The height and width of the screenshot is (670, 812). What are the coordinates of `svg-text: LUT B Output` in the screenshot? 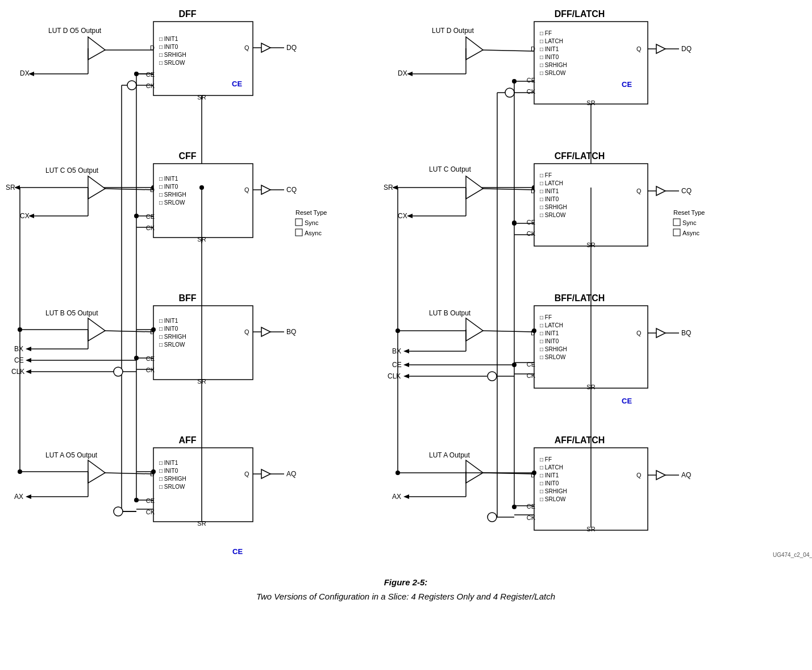 It's located at (450, 313).